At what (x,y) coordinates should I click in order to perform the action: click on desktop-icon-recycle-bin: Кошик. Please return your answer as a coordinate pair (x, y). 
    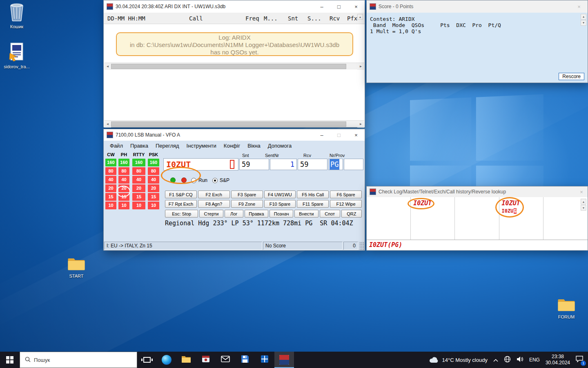
    Looking at the image, I should click on (17, 16).